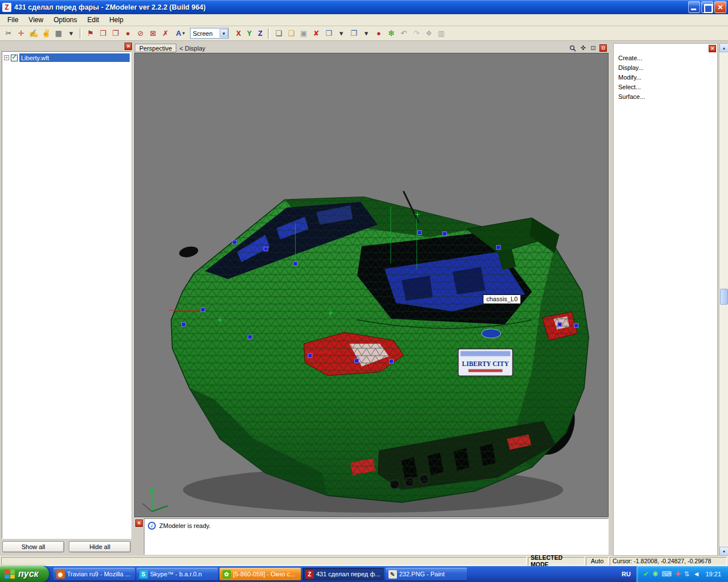 This screenshot has width=728, height=582. Describe the element at coordinates (354, 34) in the screenshot. I see `export-icon: ❐` at that location.